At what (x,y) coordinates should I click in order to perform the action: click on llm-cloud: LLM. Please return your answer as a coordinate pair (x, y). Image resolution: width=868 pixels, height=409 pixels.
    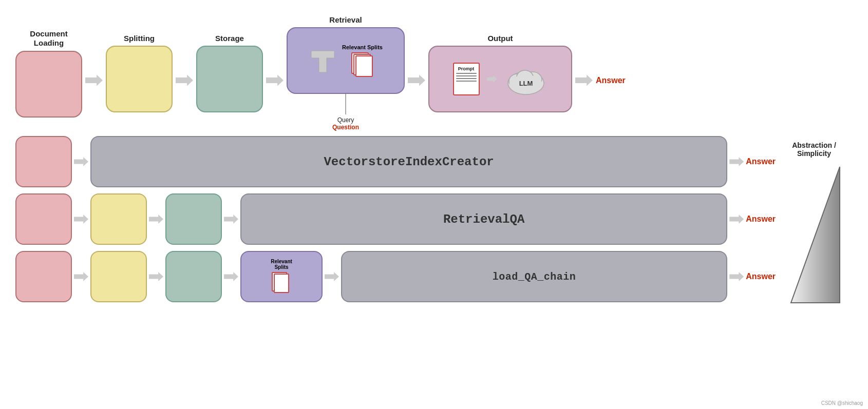
    Looking at the image, I should click on (526, 79).